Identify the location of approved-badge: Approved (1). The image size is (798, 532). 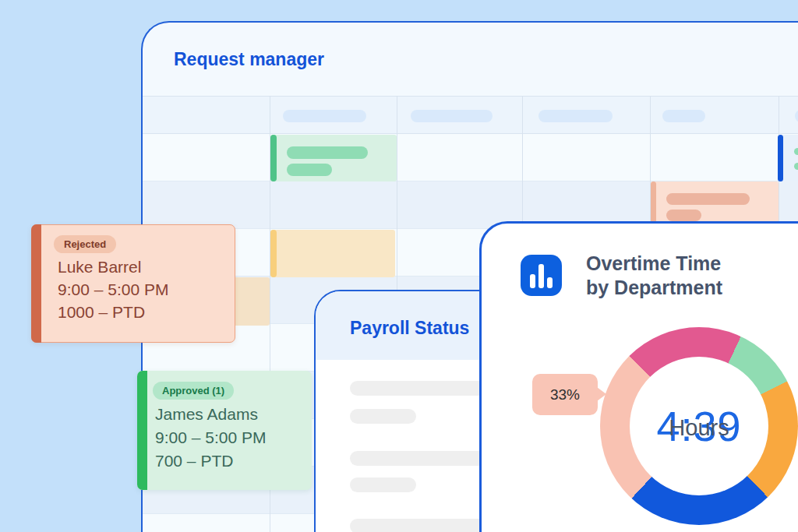
(193, 391).